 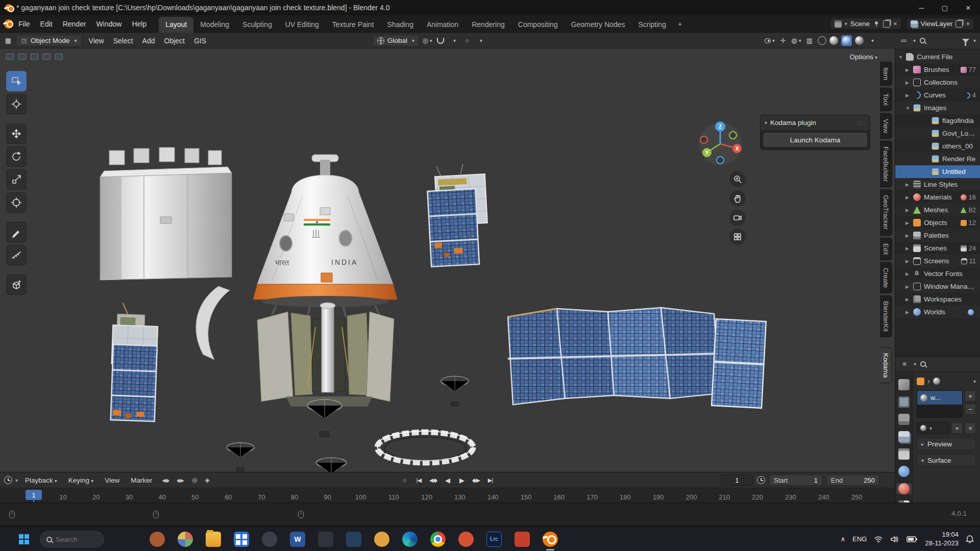 What do you see at coordinates (302, 24) in the screenshot?
I see `workspace-tab: UV Editing` at bounding box center [302, 24].